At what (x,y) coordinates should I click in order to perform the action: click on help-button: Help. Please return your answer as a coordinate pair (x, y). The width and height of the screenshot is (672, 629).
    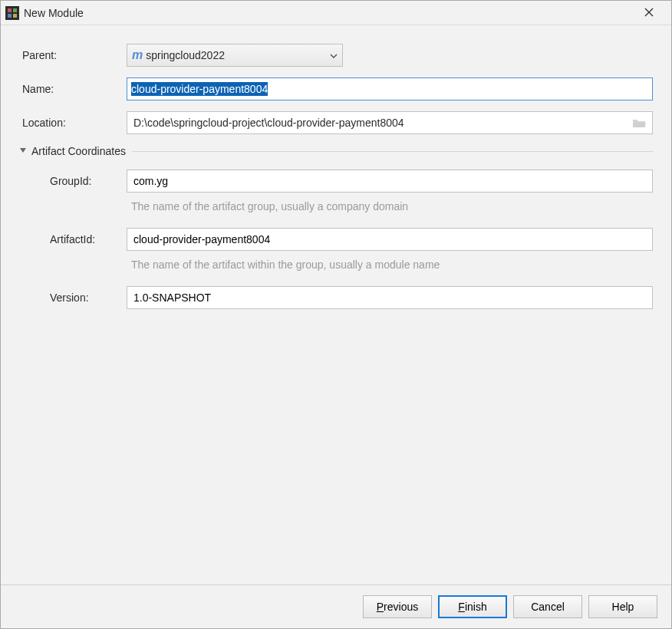
    Looking at the image, I should click on (623, 607).